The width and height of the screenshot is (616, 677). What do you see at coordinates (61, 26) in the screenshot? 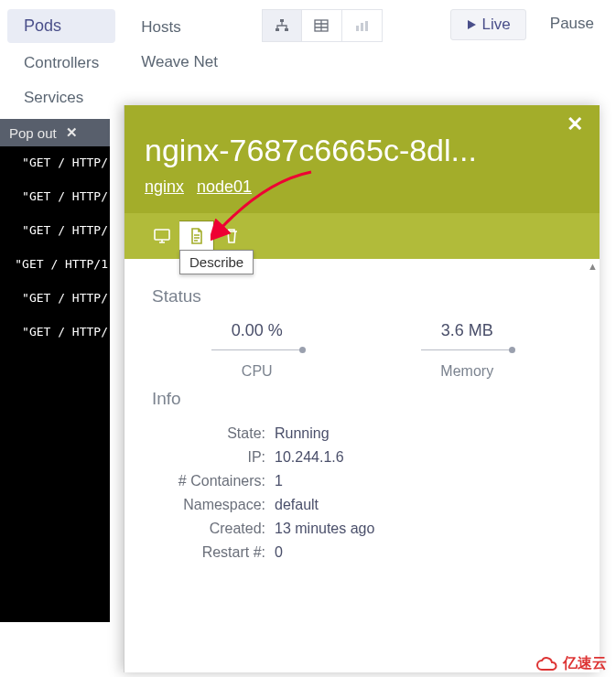
I see `nav-pods: Pods` at bounding box center [61, 26].